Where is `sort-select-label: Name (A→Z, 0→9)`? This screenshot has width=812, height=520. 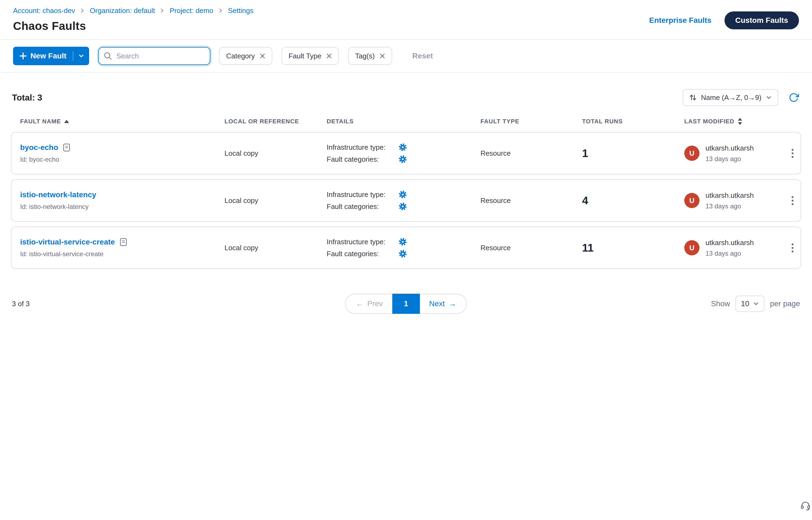 sort-select-label: Name (A→Z, 0→9) is located at coordinates (732, 98).